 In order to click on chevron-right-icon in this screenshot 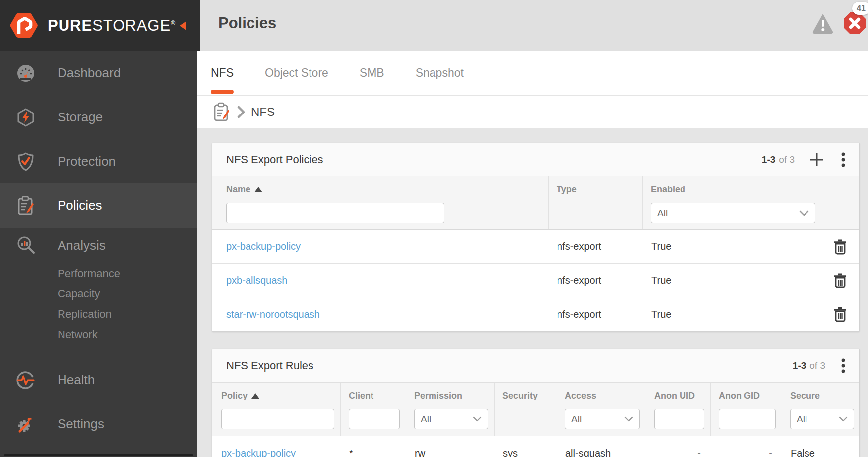, I will do `click(241, 112)`.